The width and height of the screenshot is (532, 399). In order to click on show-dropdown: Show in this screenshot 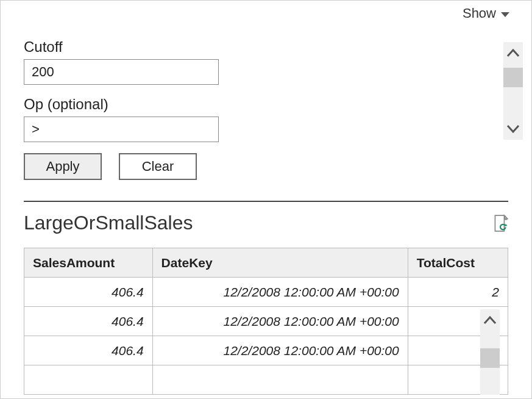, I will do `click(486, 13)`.